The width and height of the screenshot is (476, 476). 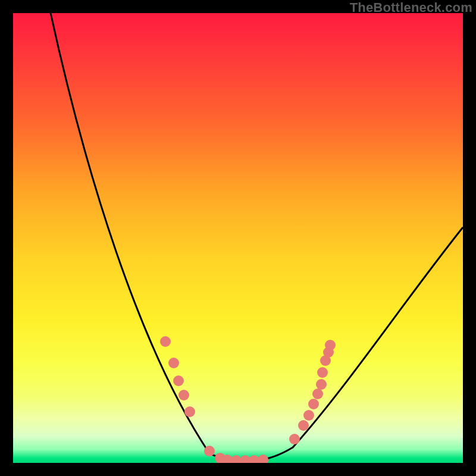 What do you see at coordinates (248, 400) in the screenshot?
I see `data-dots` at bounding box center [248, 400].